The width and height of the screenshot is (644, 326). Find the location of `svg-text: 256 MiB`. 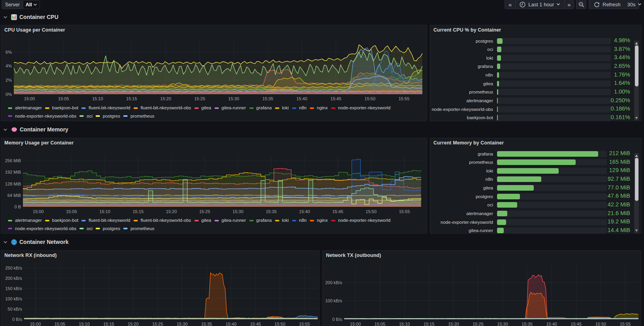

svg-text: 256 MiB is located at coordinates (13, 161).